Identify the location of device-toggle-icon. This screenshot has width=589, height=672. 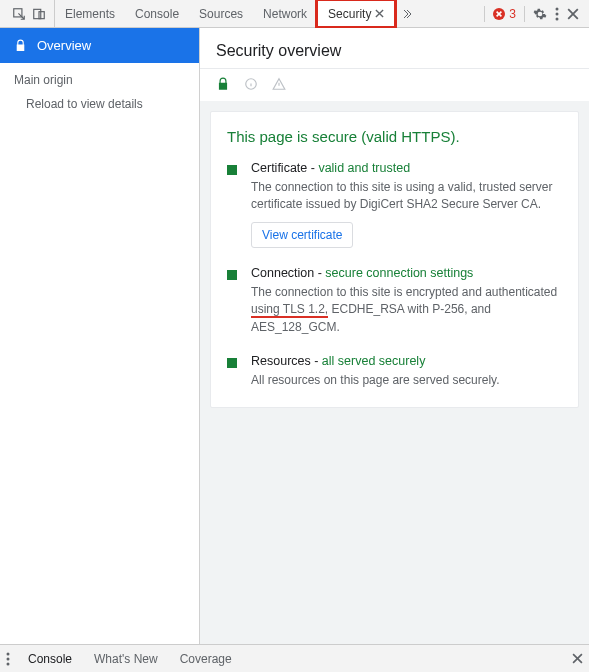
(39, 14).